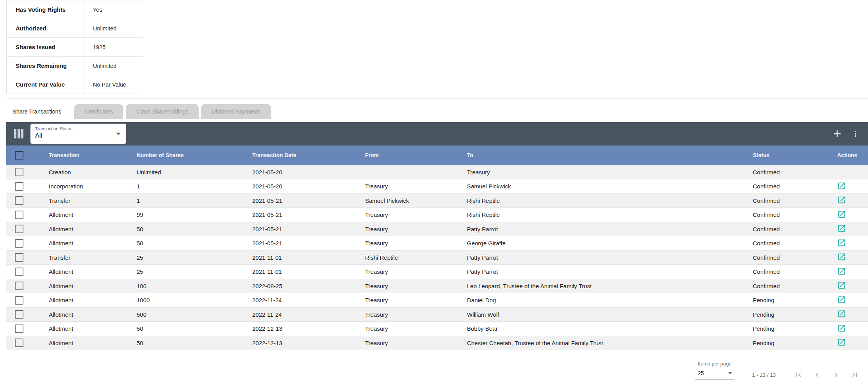  I want to click on cell-number-of-shares: 99, so click(188, 215).